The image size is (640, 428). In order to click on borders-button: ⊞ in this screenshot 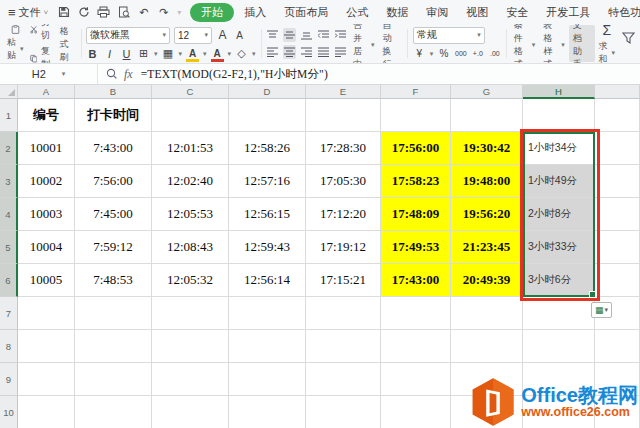, I will do `click(144, 54)`.